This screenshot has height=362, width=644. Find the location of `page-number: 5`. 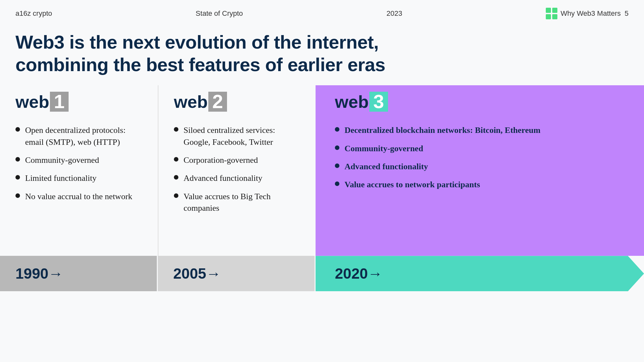

page-number: 5 is located at coordinates (627, 14).